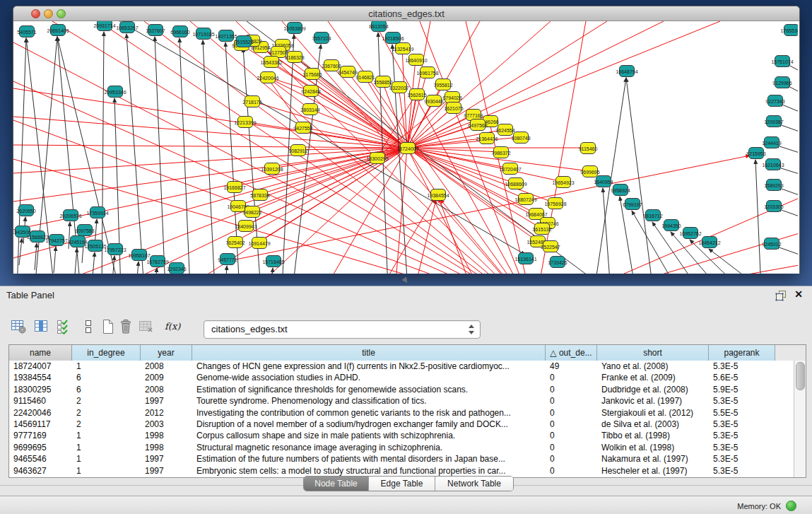 Image resolution: width=812 pixels, height=514 pixels. Describe the element at coordinates (322, 38) in the screenshot. I see `network-node: 7557224` at that location.